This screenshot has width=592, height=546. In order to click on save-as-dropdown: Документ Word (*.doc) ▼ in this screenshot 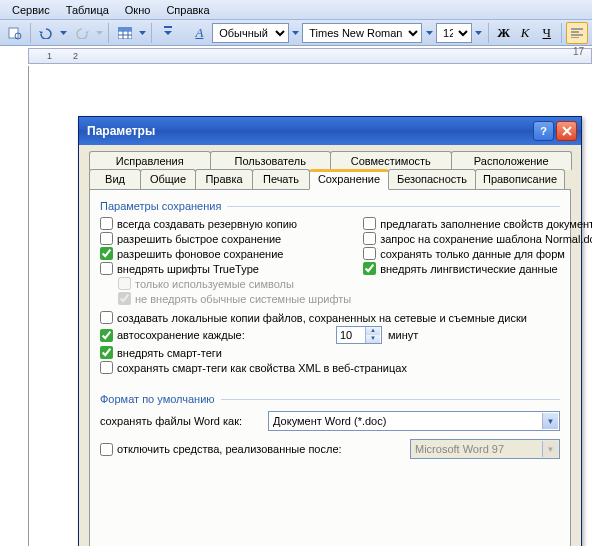, I will do `click(414, 421)`.